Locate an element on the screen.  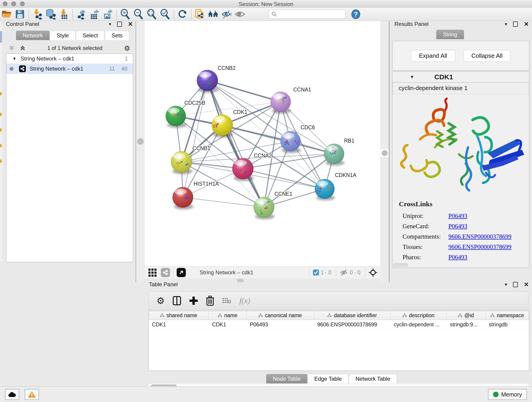
table-row: CDK1CDK1P064939606.ENSP00000378699cyclin… is located at coordinates (339, 325).